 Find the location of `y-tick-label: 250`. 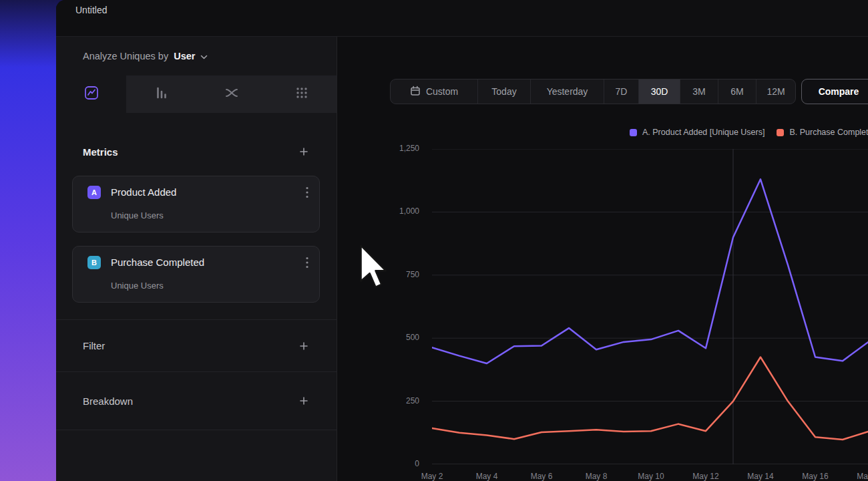

y-tick-label: 250 is located at coordinates (413, 401).